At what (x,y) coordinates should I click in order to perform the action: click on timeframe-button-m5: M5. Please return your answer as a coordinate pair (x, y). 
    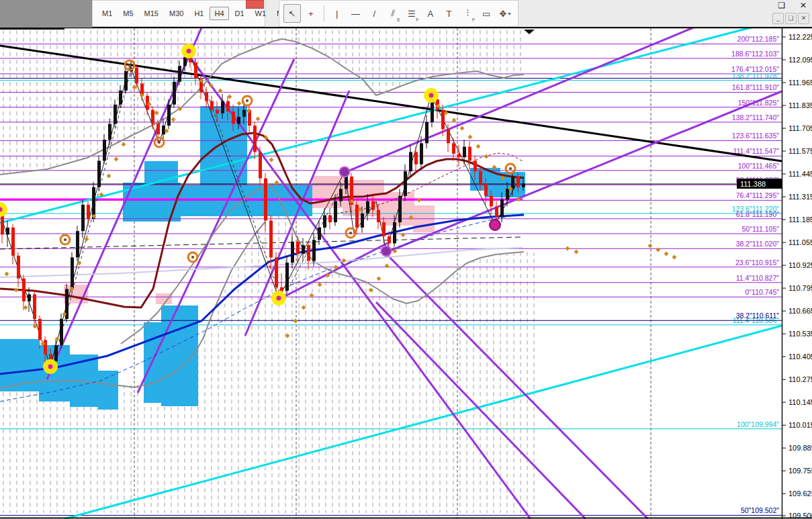
    Looking at the image, I should click on (128, 13).